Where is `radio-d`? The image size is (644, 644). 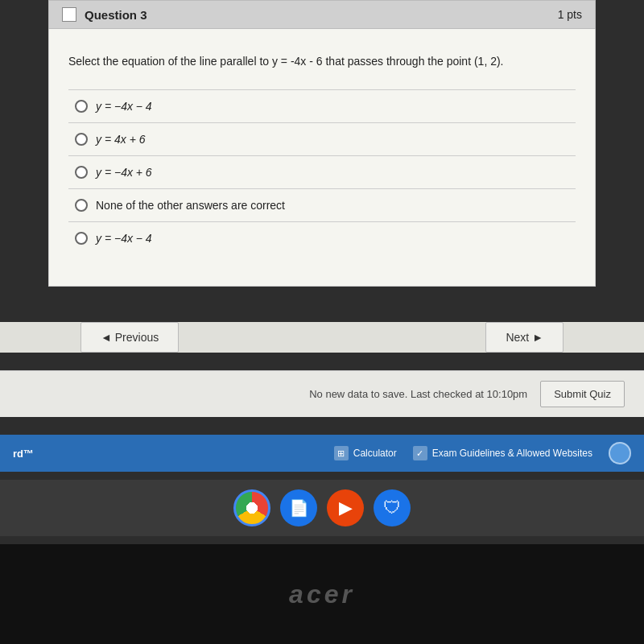 radio-d is located at coordinates (81, 205).